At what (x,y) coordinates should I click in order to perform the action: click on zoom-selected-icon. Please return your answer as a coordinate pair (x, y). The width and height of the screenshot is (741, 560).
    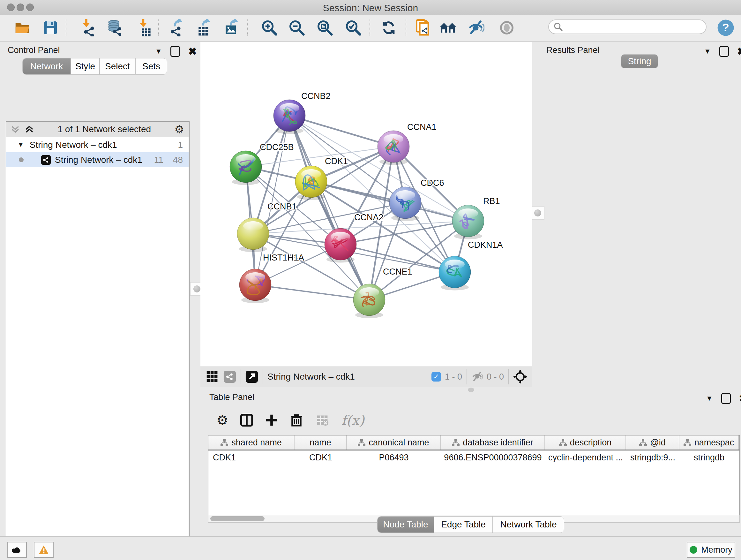
    Looking at the image, I should click on (353, 28).